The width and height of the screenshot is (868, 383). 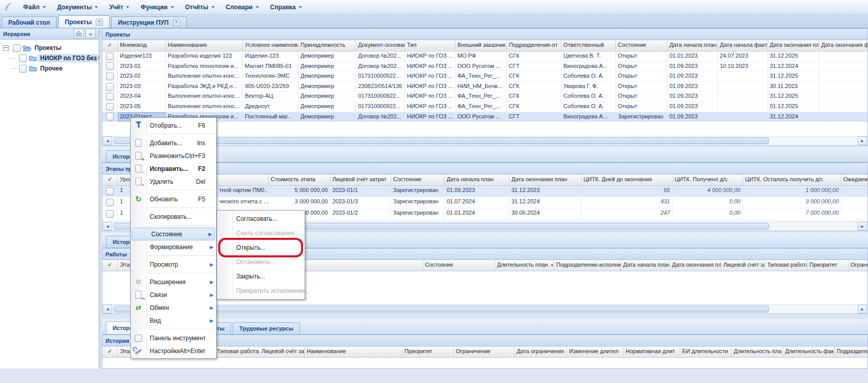 I want to click on collapse-node-icon, so click(x=6, y=48).